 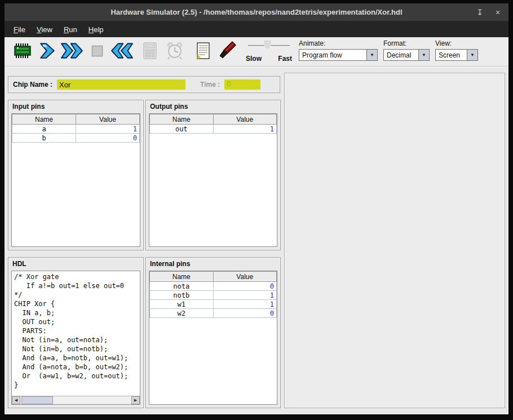 I want to click on menu-file: File, so click(x=19, y=29).